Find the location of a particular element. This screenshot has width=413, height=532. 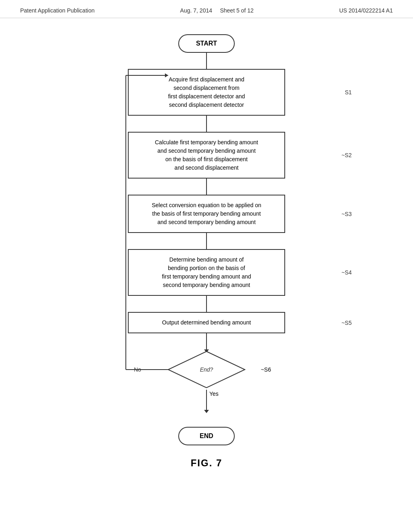

step-s3-box: Select conversion equation to be applied… is located at coordinates (206, 214).